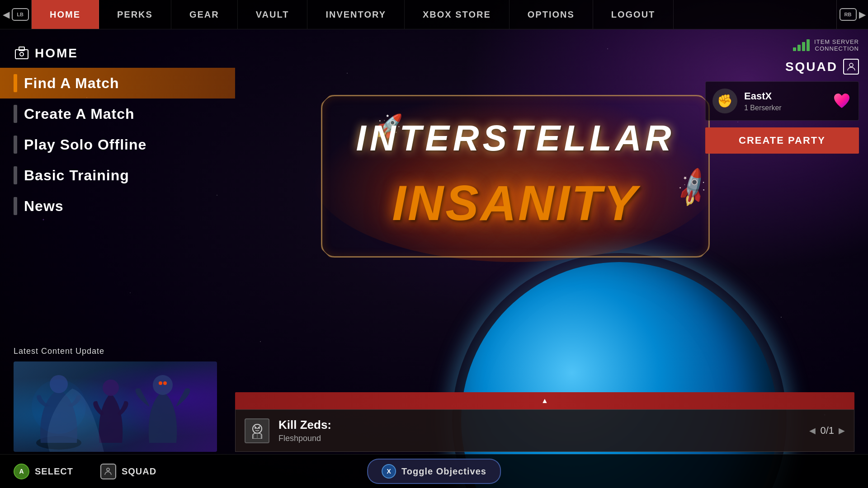 The image size is (868, 488). I want to click on create-party-button: CREATE PARTY, so click(782, 141).